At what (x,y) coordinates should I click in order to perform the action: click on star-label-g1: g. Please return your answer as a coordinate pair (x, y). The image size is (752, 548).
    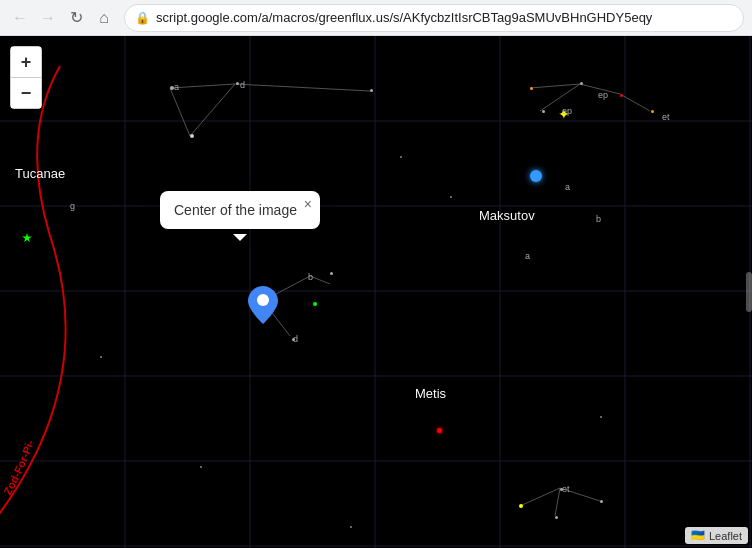
    Looking at the image, I should click on (72, 206).